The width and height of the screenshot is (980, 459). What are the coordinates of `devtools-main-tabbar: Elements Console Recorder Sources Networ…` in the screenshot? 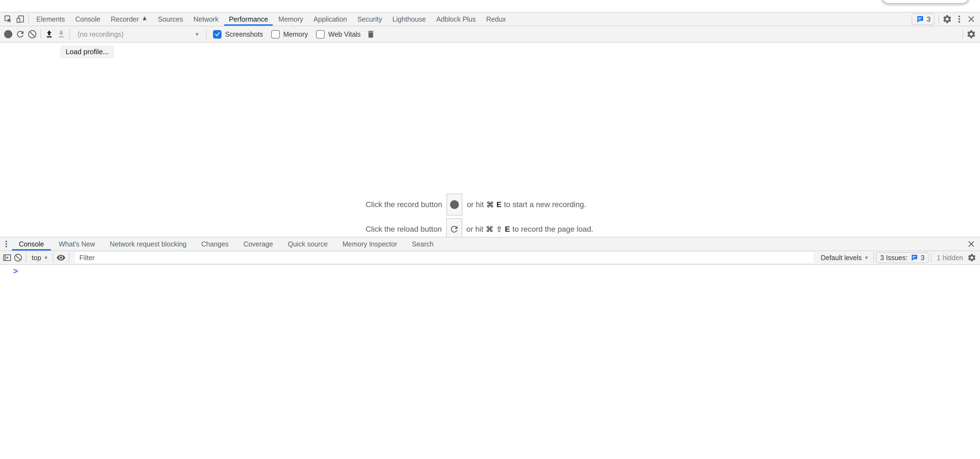 It's located at (490, 19).